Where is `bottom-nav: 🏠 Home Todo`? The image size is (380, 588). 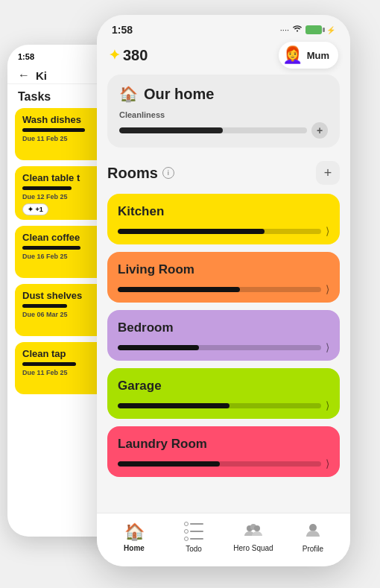
bottom-nav: 🏠 Home Todo is located at coordinates (224, 540).